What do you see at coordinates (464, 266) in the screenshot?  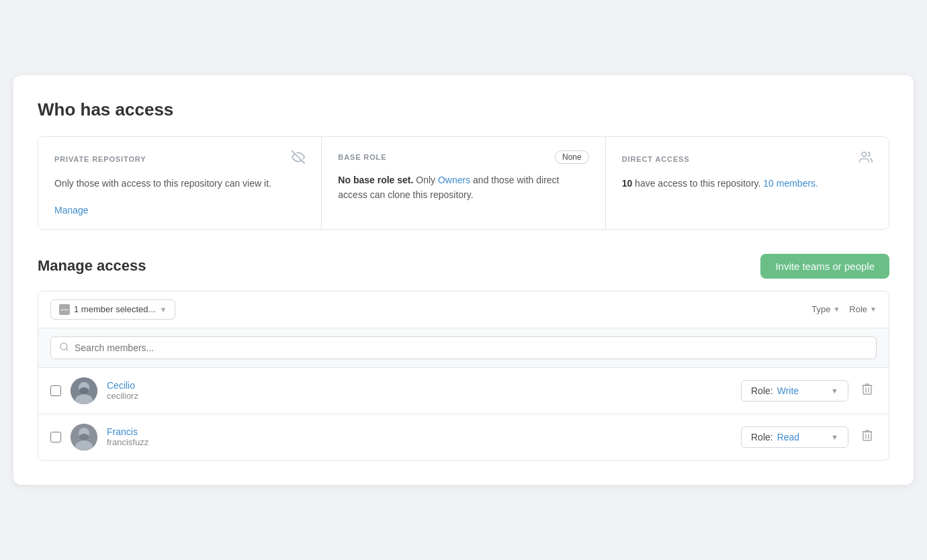 I see `manage-access-header: Manage access Invite teams or people` at bounding box center [464, 266].